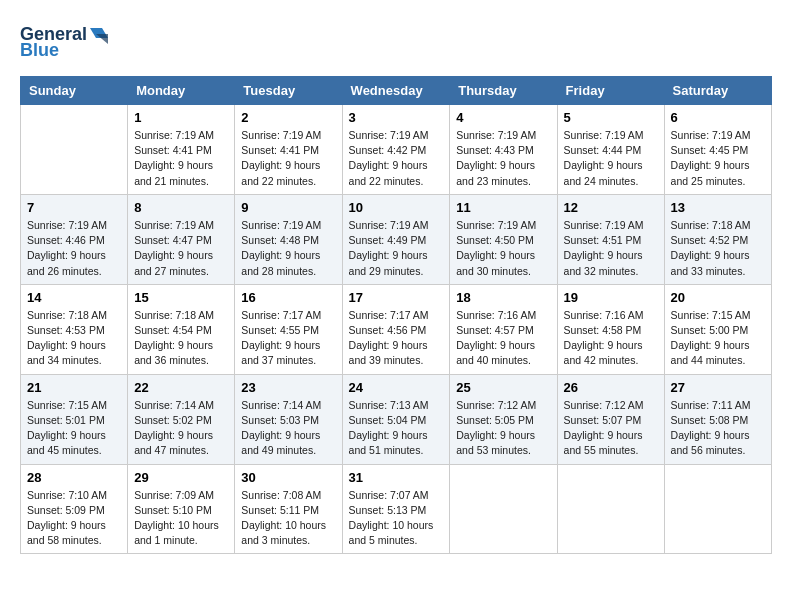 The image size is (792, 612). I want to click on day-info: Sunrise: 7:12 AMSunset: 5:07 PMDaylight:…, so click(611, 428).